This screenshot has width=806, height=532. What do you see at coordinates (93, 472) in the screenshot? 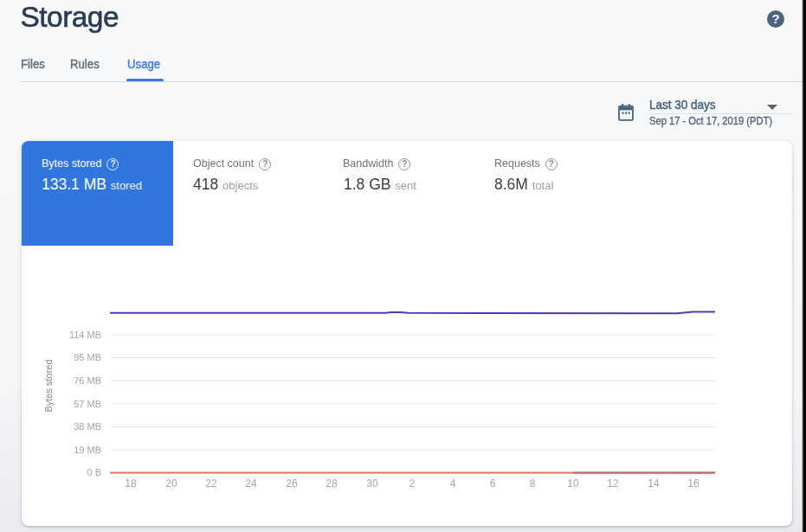
I see `svg-text: 0 B` at bounding box center [93, 472].